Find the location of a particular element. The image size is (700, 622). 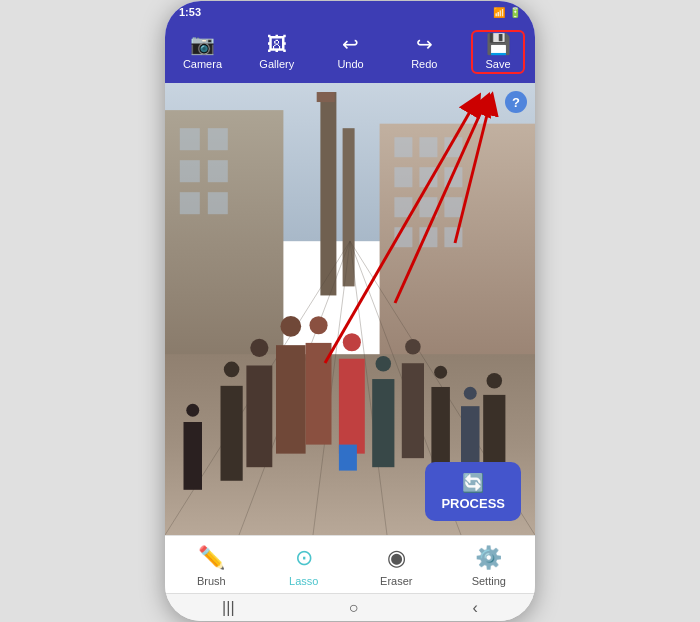

toolbar-camera: 📷 Camera is located at coordinates (202, 52).